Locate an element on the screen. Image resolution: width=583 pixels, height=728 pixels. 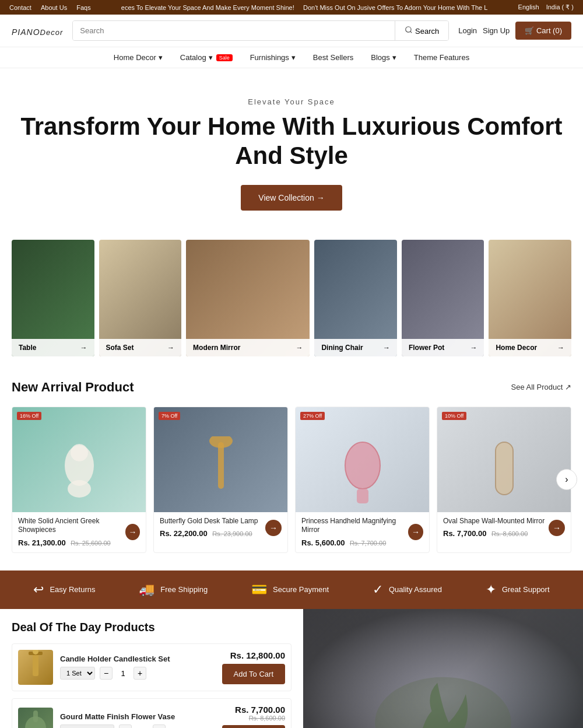
view-collection-button: View Collection → is located at coordinates (292, 198).